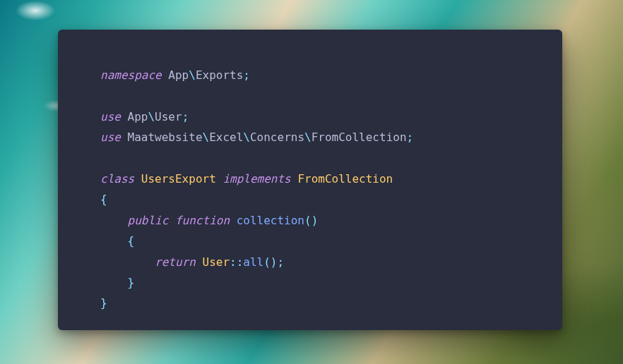  Describe the element at coordinates (131, 75) in the screenshot. I see `keyword-namespace: namespace` at that location.